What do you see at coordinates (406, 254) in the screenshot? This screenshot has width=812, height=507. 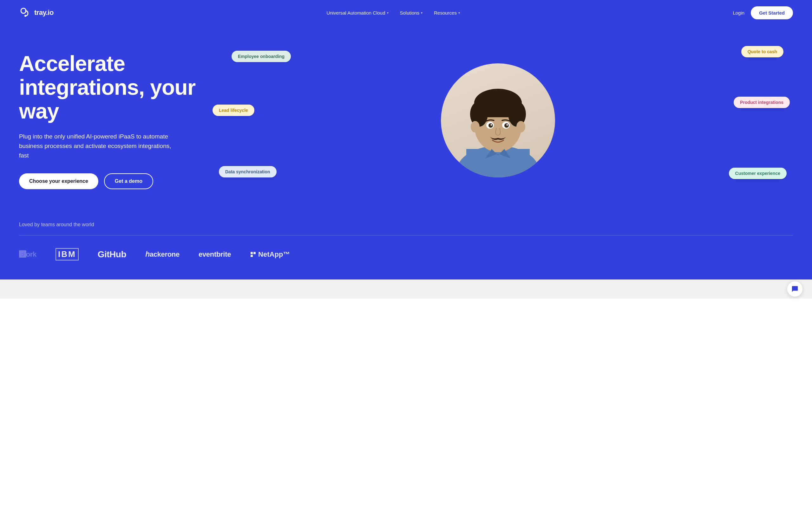 I see `logos-row: 🅱ork IBM GitHub ℎackerone eventbrite Net…` at bounding box center [406, 254].